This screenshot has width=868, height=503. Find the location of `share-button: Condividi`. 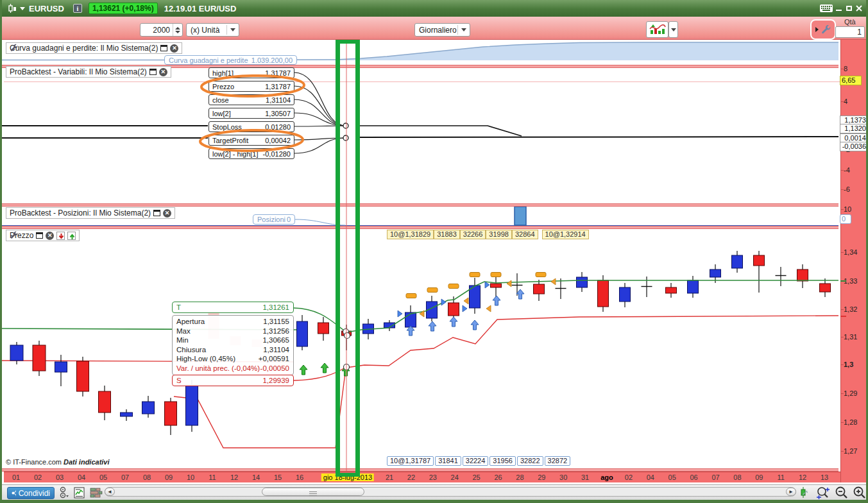

share-button: Condividi is located at coordinates (31, 493).